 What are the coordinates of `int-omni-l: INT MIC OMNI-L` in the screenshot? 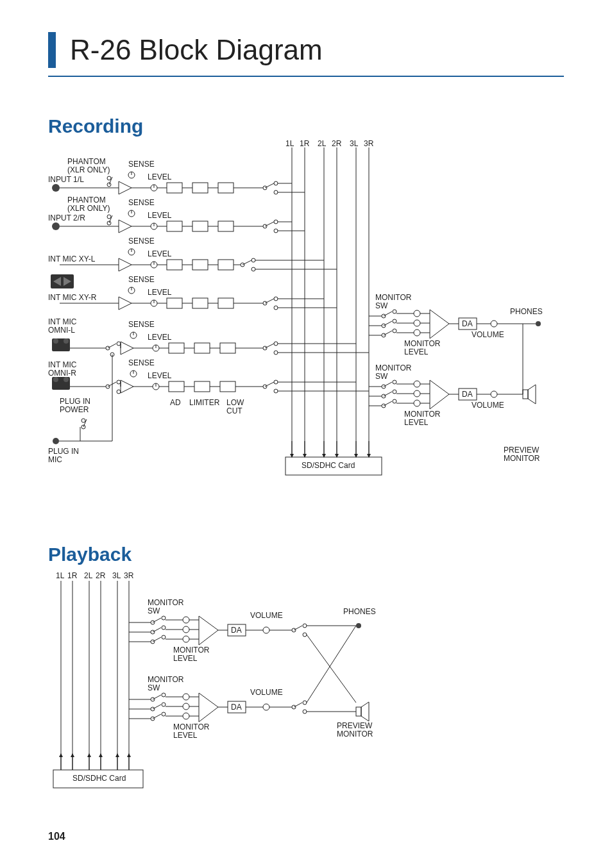 It's located at (62, 326).